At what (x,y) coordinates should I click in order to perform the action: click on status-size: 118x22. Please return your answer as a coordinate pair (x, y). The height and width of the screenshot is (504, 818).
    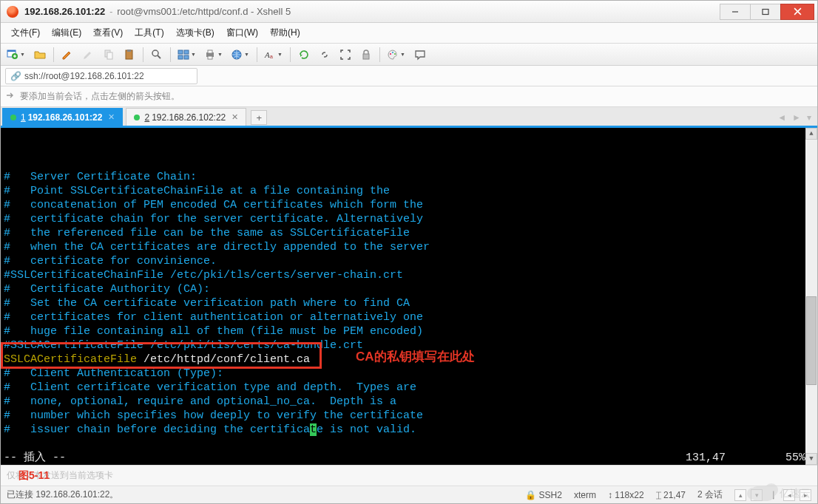
    Looking at the image, I should click on (629, 495).